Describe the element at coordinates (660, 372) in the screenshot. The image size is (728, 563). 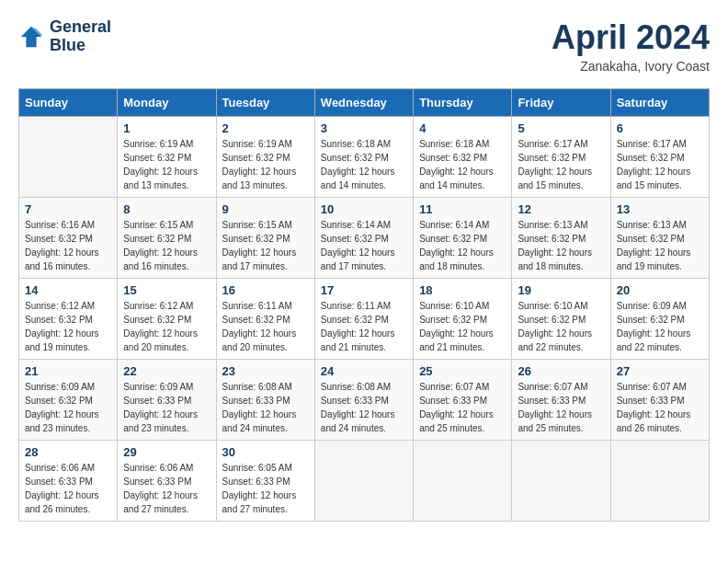
I see `day-number: 27` at that location.